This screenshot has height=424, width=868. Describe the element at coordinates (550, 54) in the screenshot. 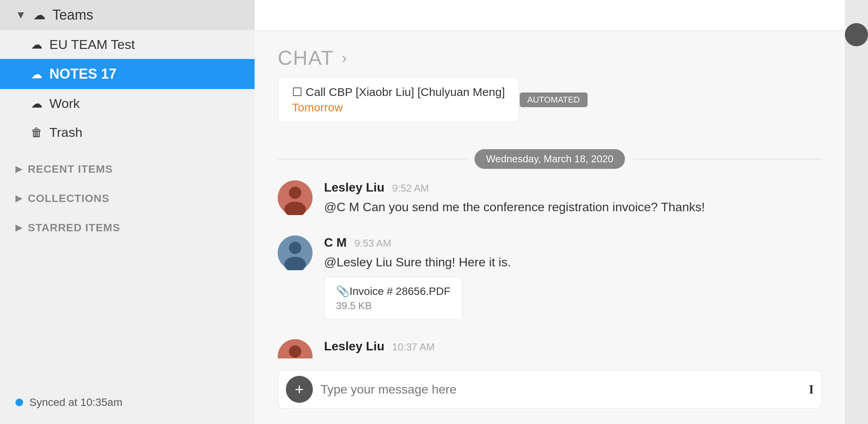

I see `chat-header: CHAT ›` at that location.